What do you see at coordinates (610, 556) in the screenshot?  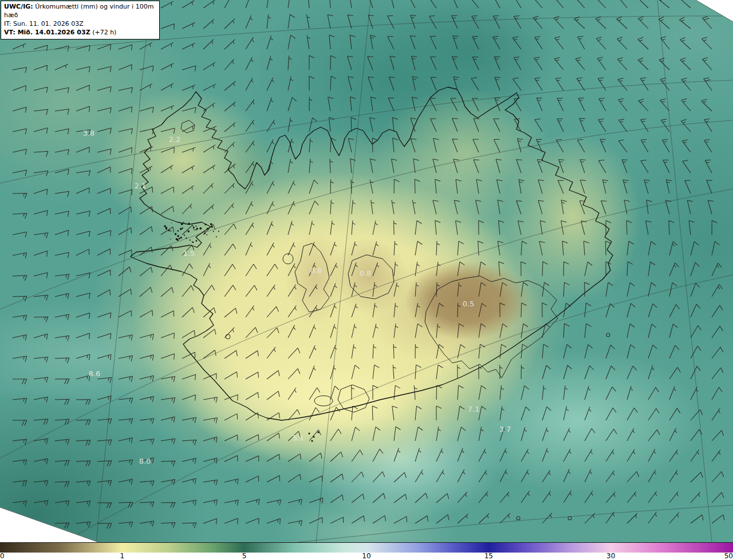 I see `colorbar-tick-label: 30` at bounding box center [610, 556].